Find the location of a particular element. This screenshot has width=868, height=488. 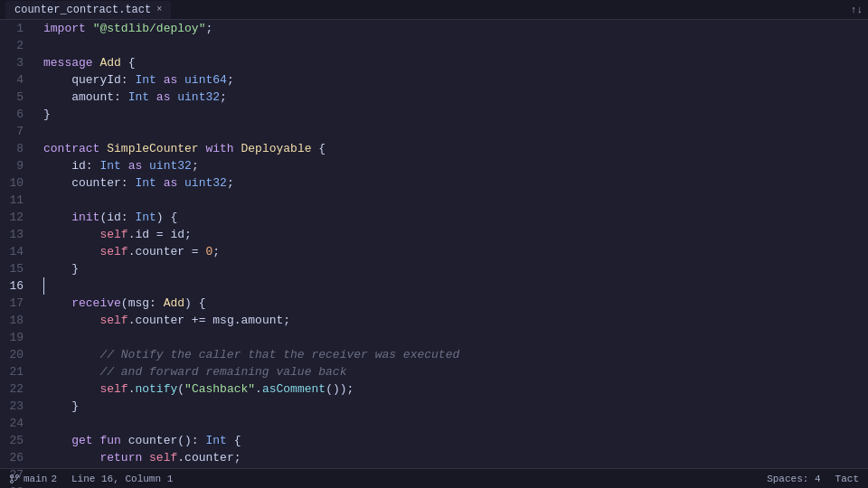

code-line: amount: Int as uint32; is located at coordinates (456, 98).